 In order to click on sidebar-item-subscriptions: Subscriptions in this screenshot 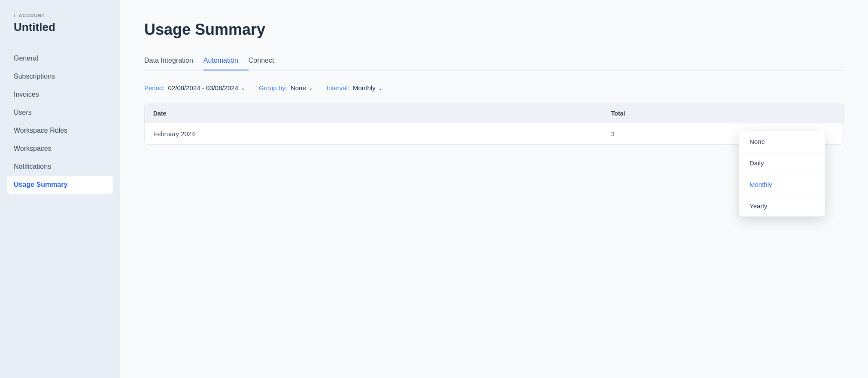, I will do `click(60, 76)`.